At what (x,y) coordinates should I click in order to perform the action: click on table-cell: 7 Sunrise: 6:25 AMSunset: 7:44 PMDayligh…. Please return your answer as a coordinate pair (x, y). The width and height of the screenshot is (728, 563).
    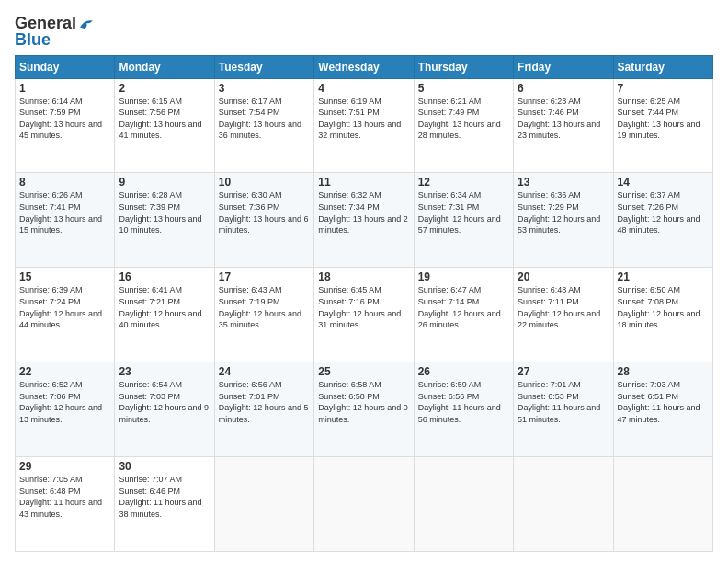
    Looking at the image, I should click on (663, 125).